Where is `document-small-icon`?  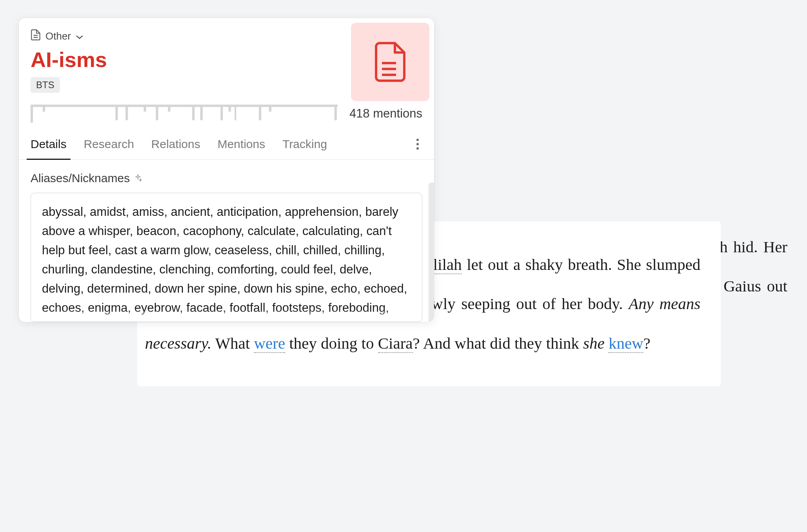 document-small-icon is located at coordinates (36, 36).